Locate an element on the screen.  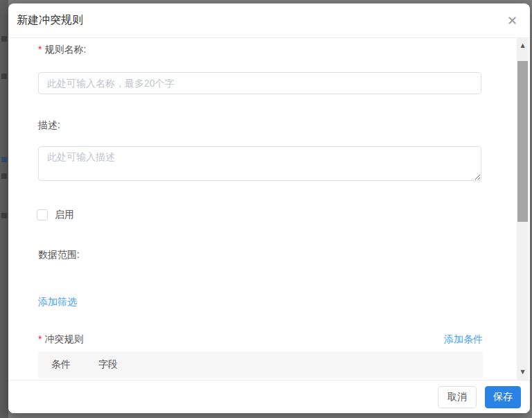
conflict-rule-row: *冲突规则 添加条件 is located at coordinates (260, 340).